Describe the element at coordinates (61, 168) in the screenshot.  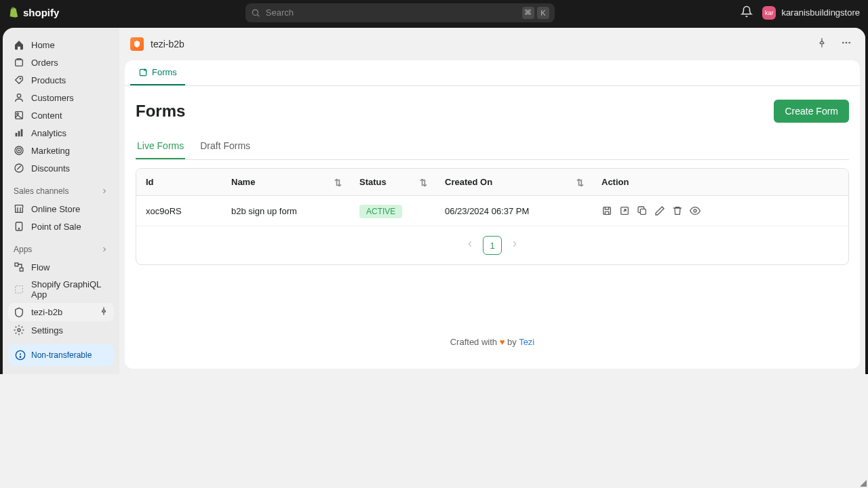
I see `sidebar-item-discounts: Discounts` at that location.